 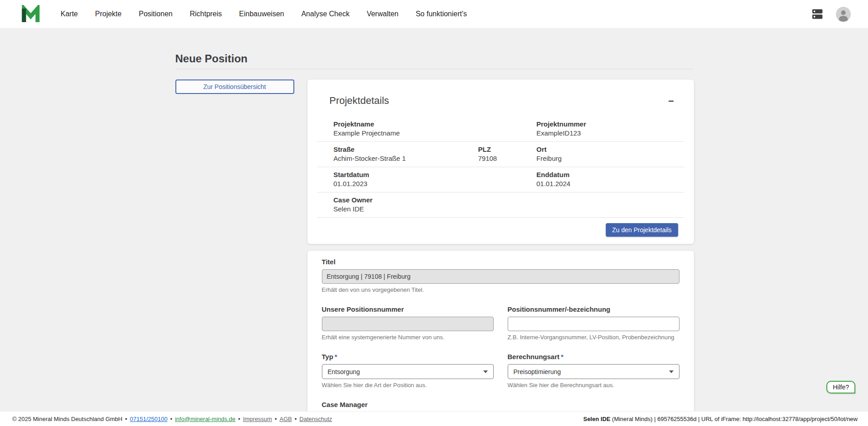 I want to click on field-value: Selen IDE, so click(x=509, y=209).